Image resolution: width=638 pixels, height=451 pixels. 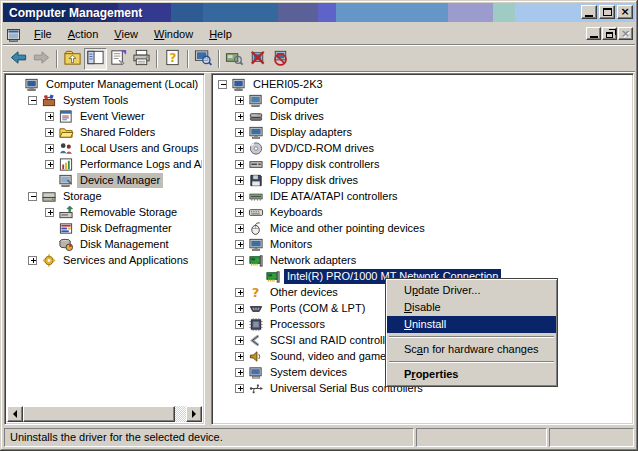 I want to click on scroll-right-button, so click(x=194, y=414).